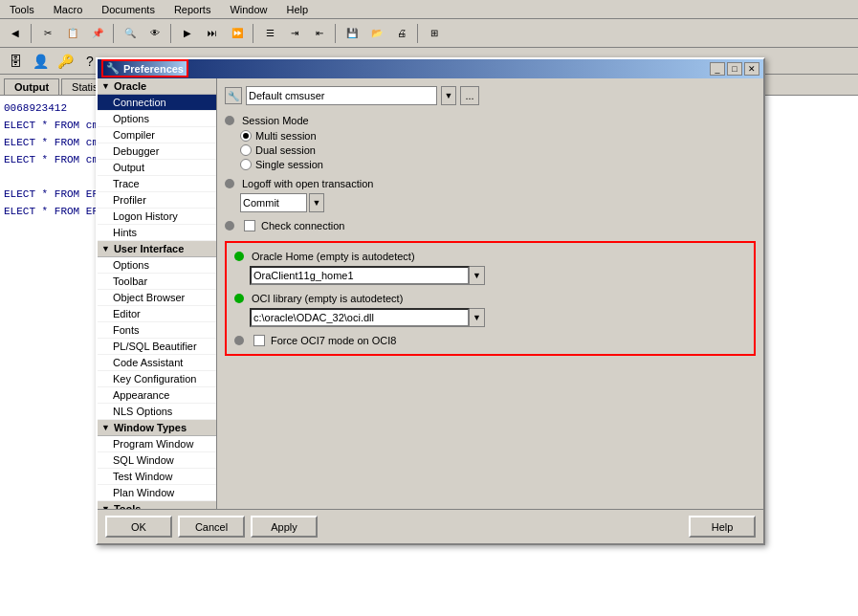  What do you see at coordinates (284, 526) in the screenshot?
I see `apply-button: Apply` at bounding box center [284, 526].